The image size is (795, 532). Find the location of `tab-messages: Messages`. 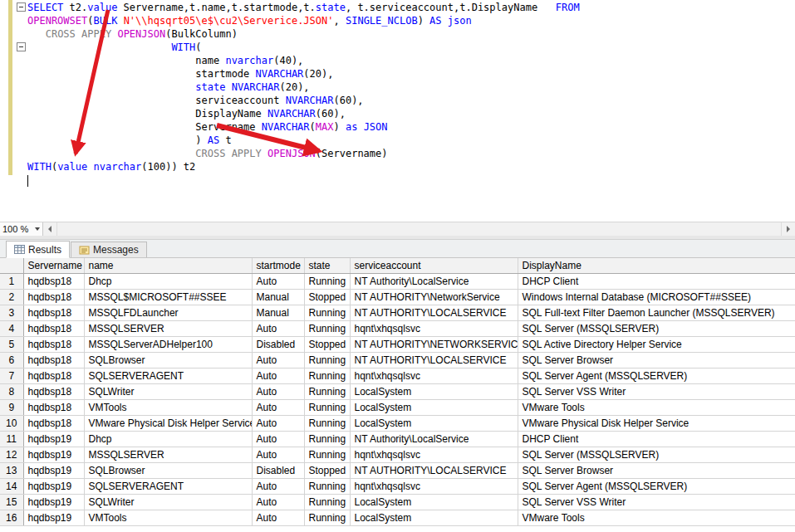

tab-messages: Messages is located at coordinates (109, 249).